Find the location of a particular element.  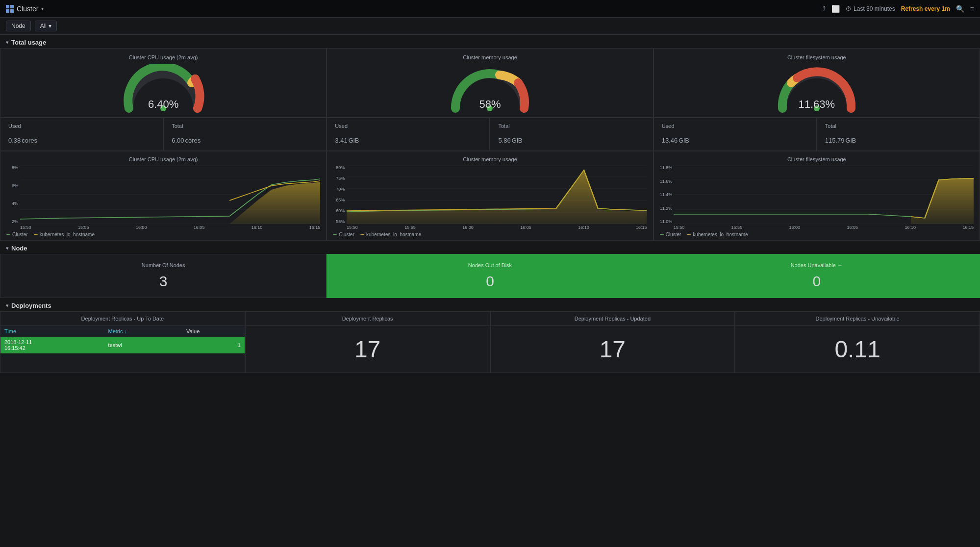

cpu-legend-node: kubernetes_io_hostname is located at coordinates (64, 234).